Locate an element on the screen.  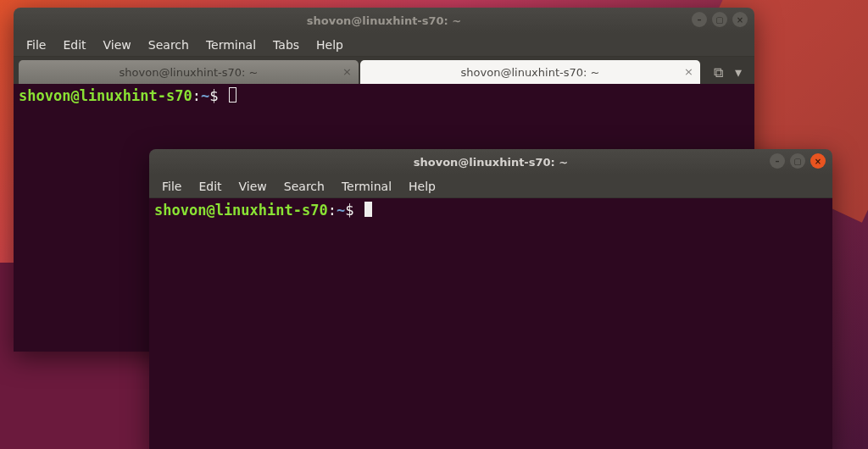
tab-actions: ⧉ ▾ is located at coordinates (726, 73).